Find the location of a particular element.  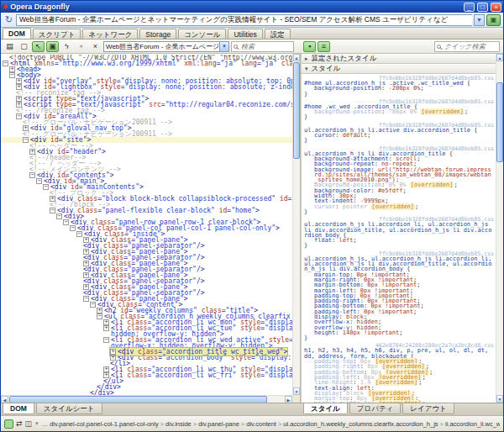

toolbar: ▤▢↖▣ϟ▫× Web担当者Forum - 企業ホームページとネットマーケ ▼ … is located at coordinates (252, 47).